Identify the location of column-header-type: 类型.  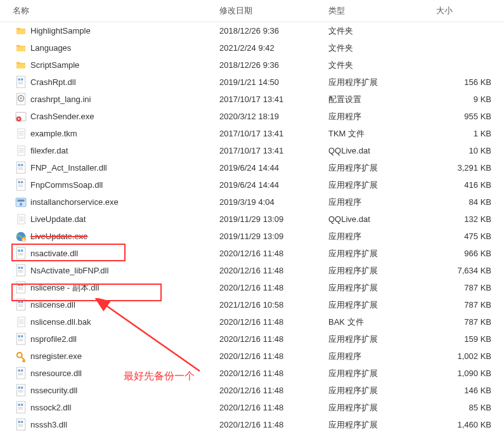
(379, 11).